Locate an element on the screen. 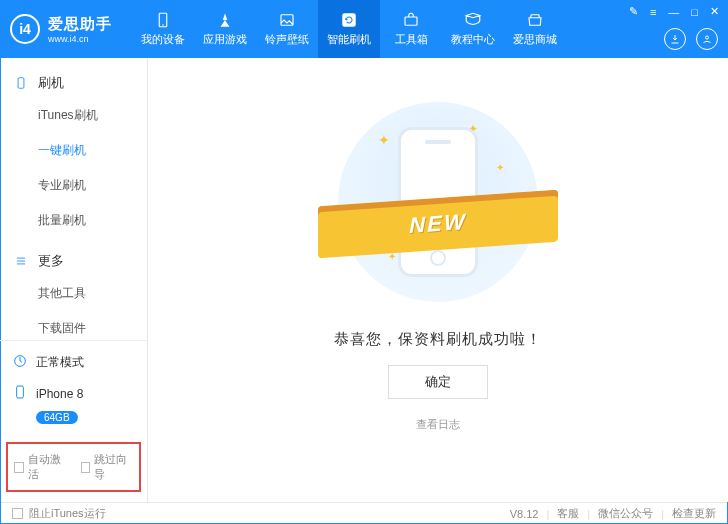 This screenshot has height=524, width=728. brand-logo-icon: i4 is located at coordinates (25, 29).